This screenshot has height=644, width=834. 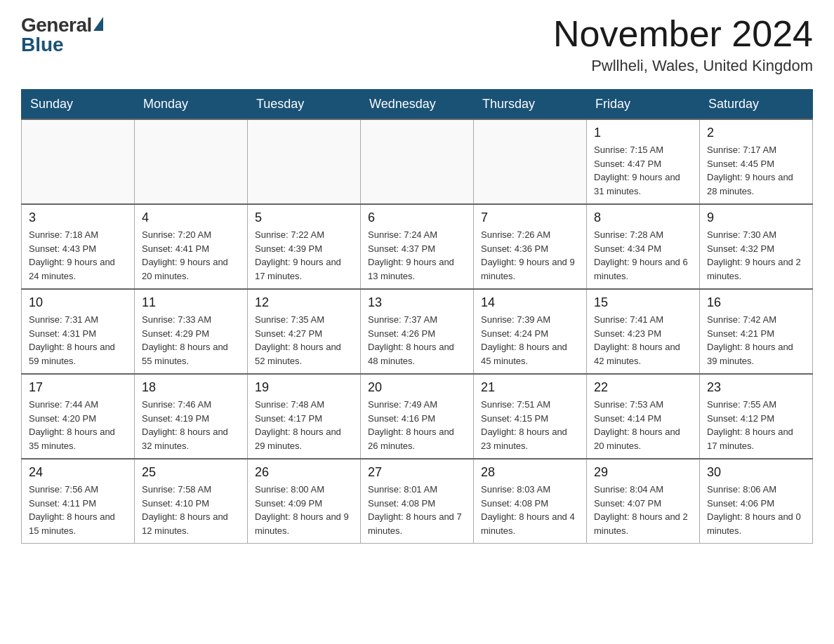 What do you see at coordinates (417, 331) in the screenshot?
I see `calendar-cell: 13Sunrise: 7:37 AMSunset: 4:26 PMDayligh…` at bounding box center [417, 331].